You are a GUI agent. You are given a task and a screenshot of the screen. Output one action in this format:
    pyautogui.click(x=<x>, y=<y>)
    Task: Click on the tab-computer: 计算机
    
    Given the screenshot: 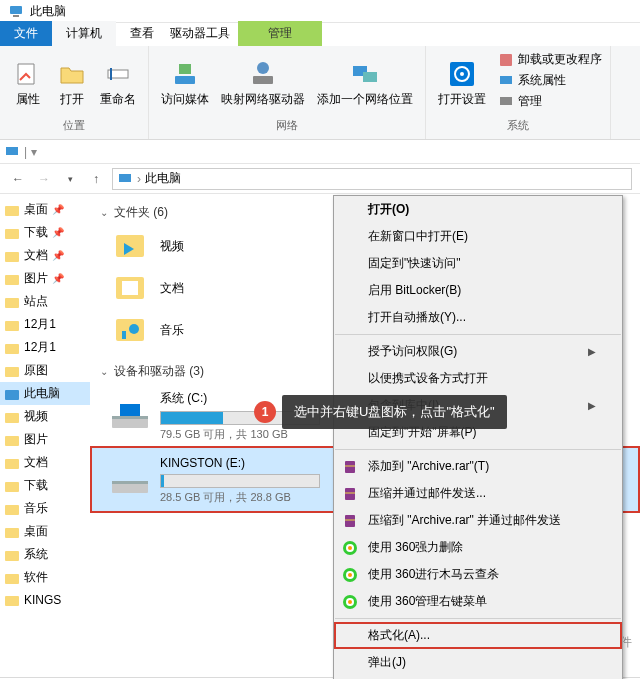 What is the action you would take?
    pyautogui.click(x=84, y=34)
    